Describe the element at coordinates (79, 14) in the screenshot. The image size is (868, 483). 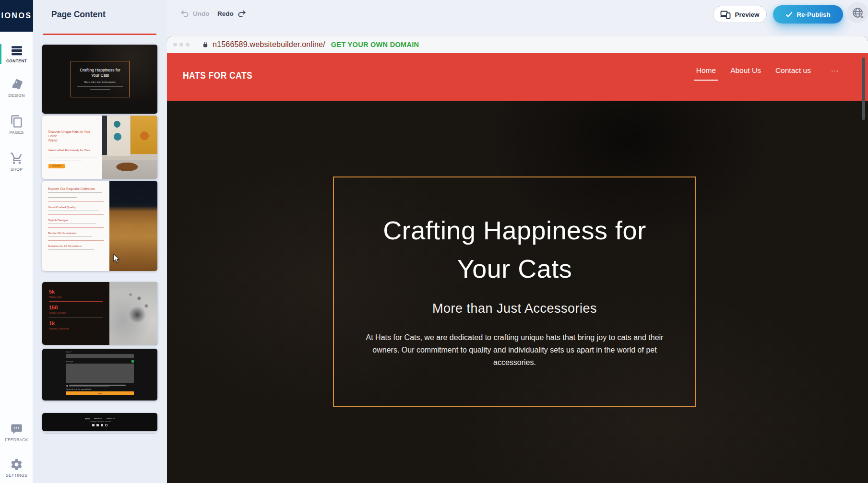
I see `panel-title: Page Content` at that location.